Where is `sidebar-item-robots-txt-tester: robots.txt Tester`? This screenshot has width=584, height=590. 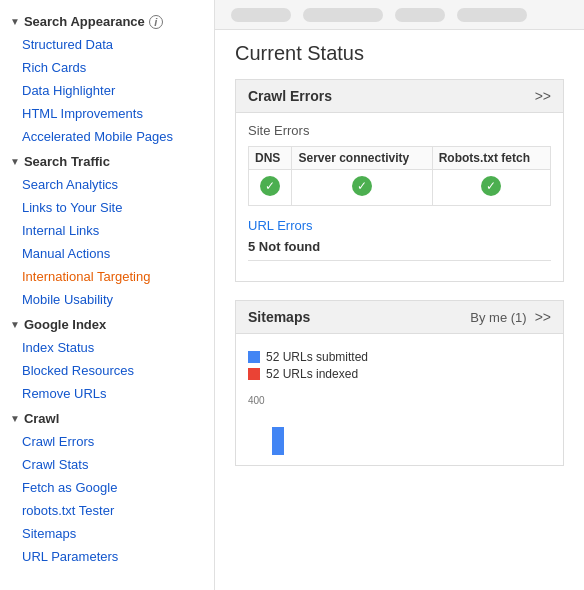 sidebar-item-robots-txt-tester: robots.txt Tester is located at coordinates (107, 510).